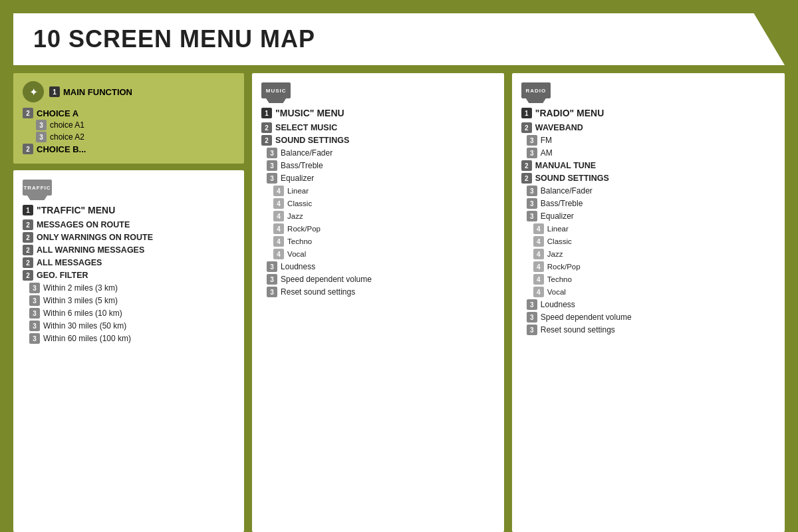 The height and width of the screenshot is (532, 798). I want to click on page-header: 10 SCREEN MENU MAP, so click(399, 39).